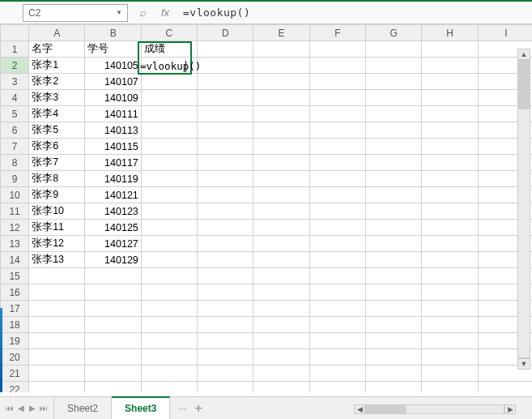  Describe the element at coordinates (15, 66) in the screenshot. I see `row-header: 2` at that location.